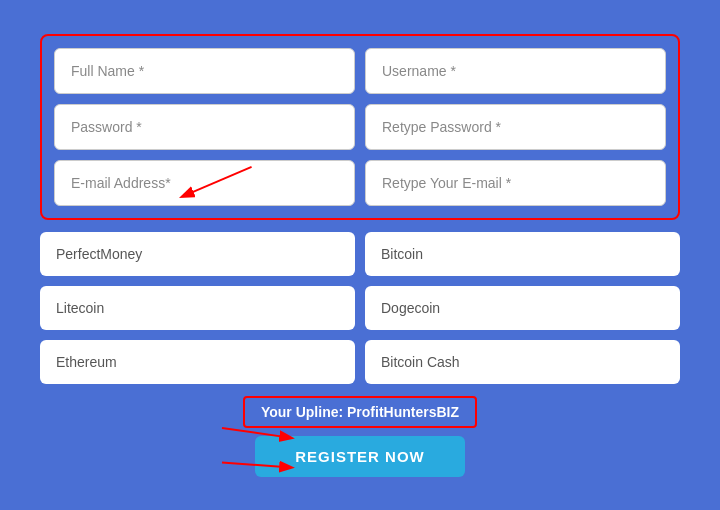 The image size is (720, 510). Describe the element at coordinates (360, 456) in the screenshot. I see `register-button: REGISTER NOW` at that location.